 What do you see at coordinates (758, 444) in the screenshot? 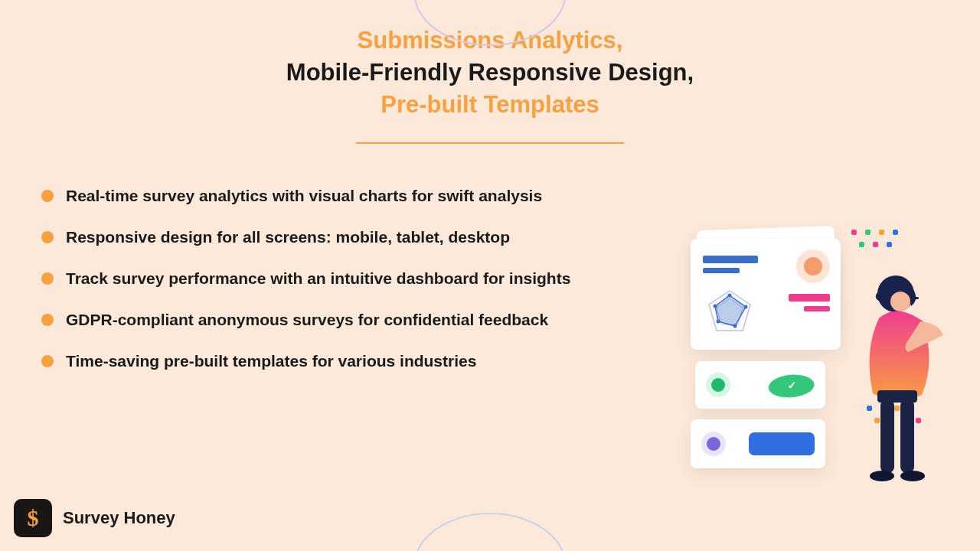
I see `profile-card` at bounding box center [758, 444].